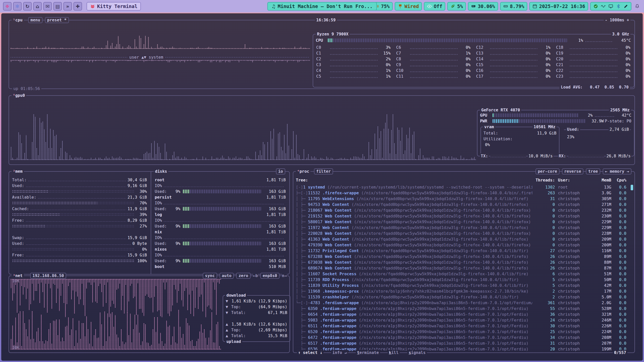 The image size is (644, 362). What do you see at coordinates (137, 220) in the screenshot?
I see `mem-value: 8,29 GiB` at bounding box center [137, 220].